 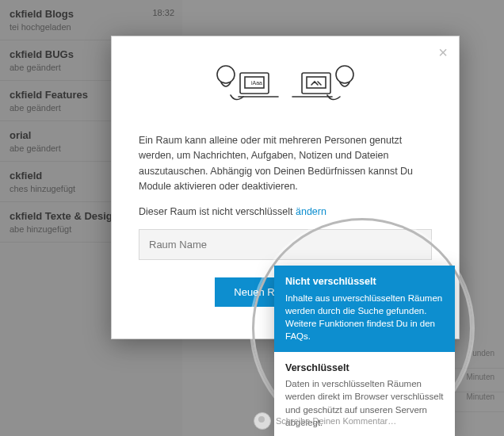 What do you see at coordinates (285, 244) in the screenshot?
I see `room-name-input` at bounding box center [285, 244].